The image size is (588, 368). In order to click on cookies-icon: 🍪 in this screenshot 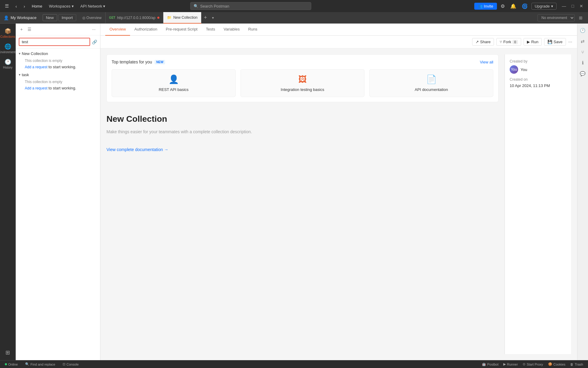, I will do `click(550, 364)`.